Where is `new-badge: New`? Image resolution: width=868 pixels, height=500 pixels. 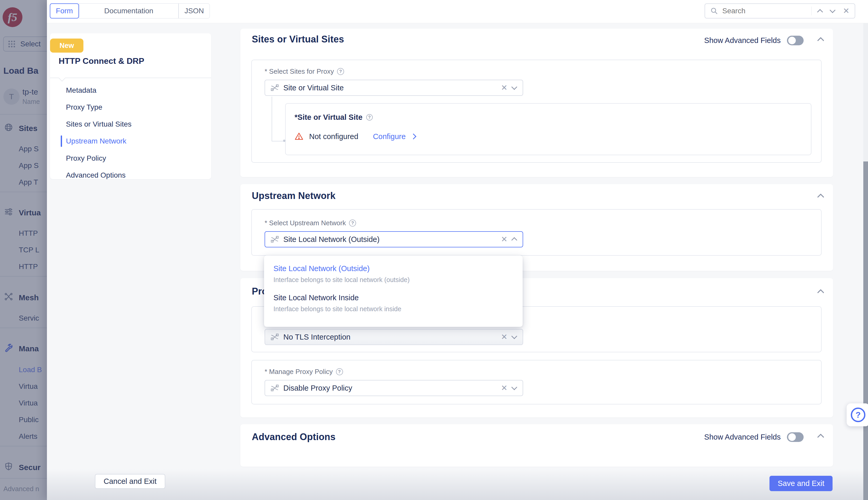
new-badge: New is located at coordinates (67, 45).